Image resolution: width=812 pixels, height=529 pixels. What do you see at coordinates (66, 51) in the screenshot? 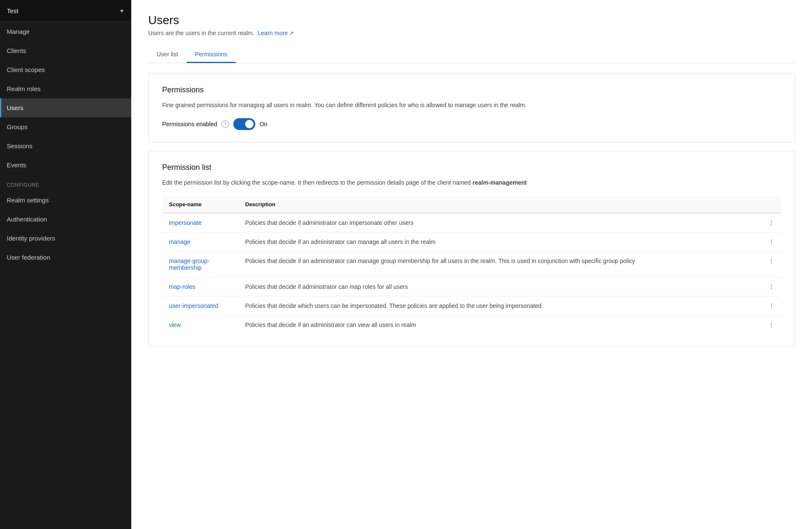
I see `sidebar-item-clients: Clients` at bounding box center [66, 51].